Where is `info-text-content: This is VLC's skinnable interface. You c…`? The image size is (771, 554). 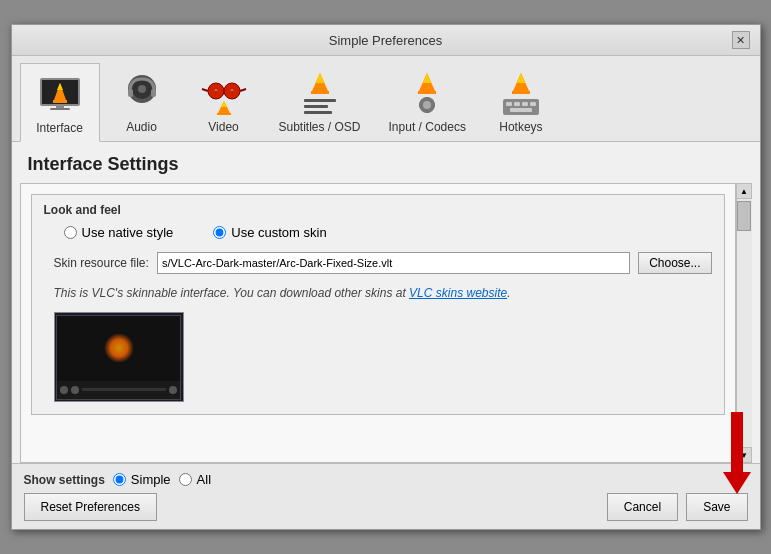
info-text-content: This is VLC's skinnable interface. You c… is located at coordinates (232, 293).